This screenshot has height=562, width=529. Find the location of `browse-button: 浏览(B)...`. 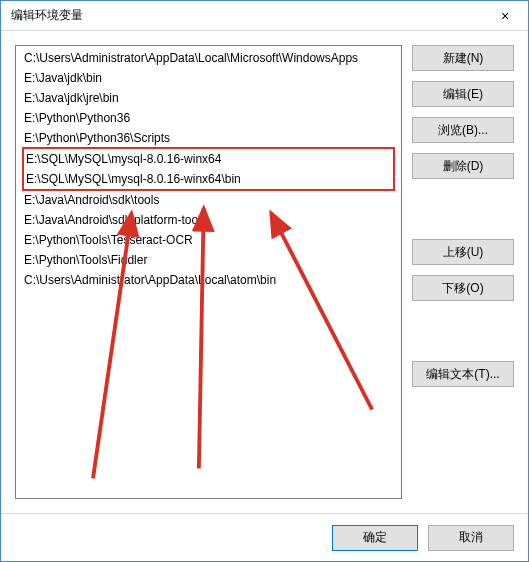

browse-button: 浏览(B)... is located at coordinates (463, 130).